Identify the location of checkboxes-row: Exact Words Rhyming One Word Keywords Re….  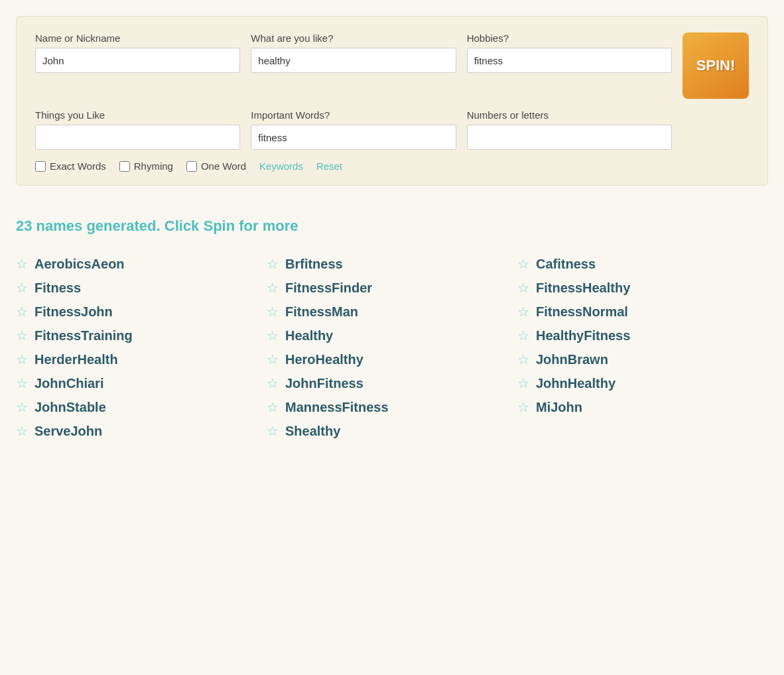
(392, 166).